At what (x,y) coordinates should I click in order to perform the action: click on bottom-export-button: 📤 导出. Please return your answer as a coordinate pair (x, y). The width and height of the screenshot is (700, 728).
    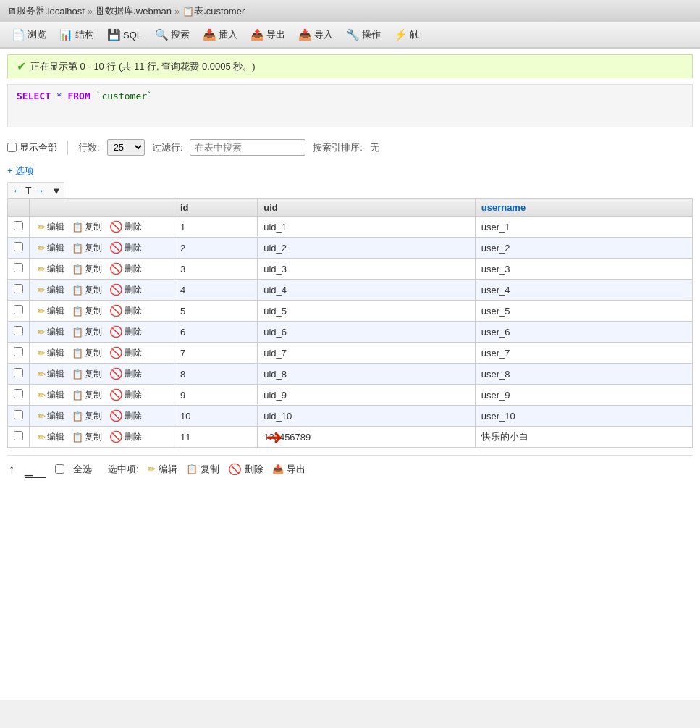
    Looking at the image, I should click on (289, 469).